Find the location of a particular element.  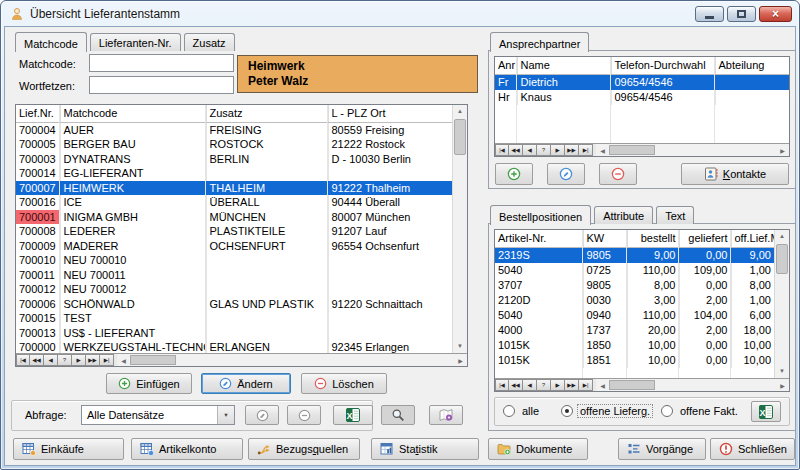

table-row: 700006SCHÖNWALDGLAS UND PLASTIK91220 Sch… is located at coordinates (234, 304).